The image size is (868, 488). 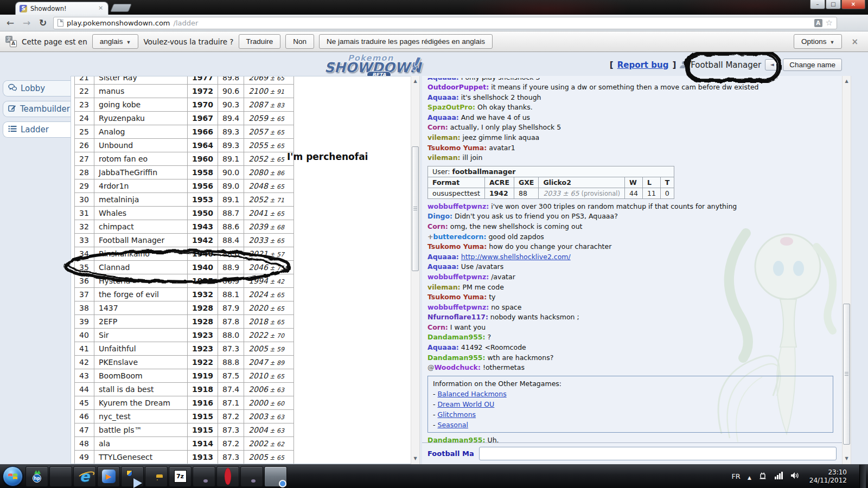 I want to click on tab-close-icon, so click(x=101, y=9).